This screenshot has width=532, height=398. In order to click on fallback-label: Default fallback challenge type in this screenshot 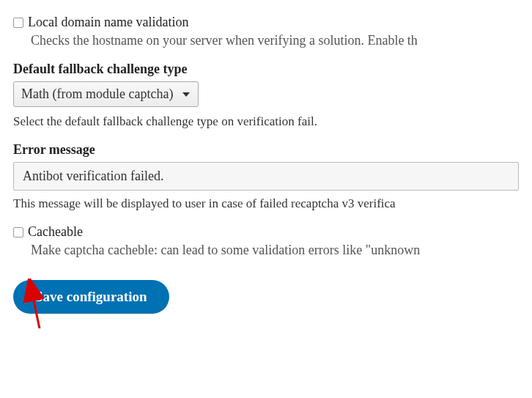, I will do `click(266, 69)`.